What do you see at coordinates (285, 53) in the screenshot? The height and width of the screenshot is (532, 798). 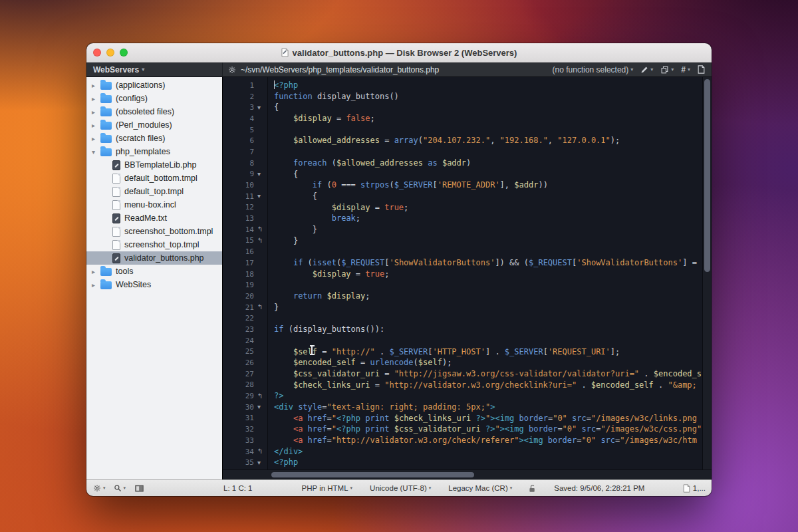 I see `titlebar-document-icon` at bounding box center [285, 53].